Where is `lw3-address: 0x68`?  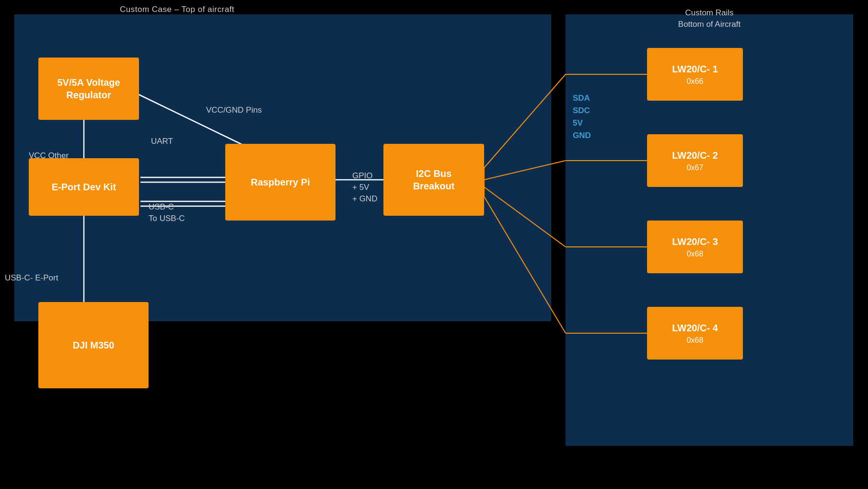
lw3-address: 0x68 is located at coordinates (695, 254).